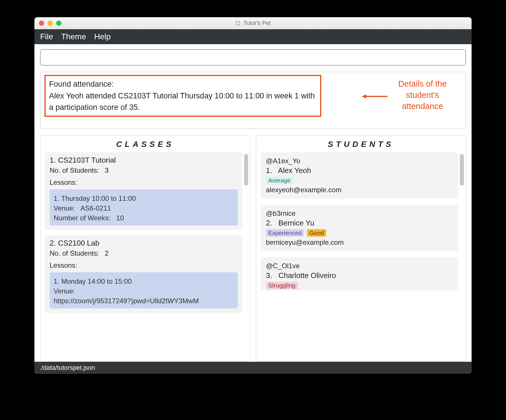  What do you see at coordinates (359, 180) in the screenshot?
I see `tags: Average` at bounding box center [359, 180].